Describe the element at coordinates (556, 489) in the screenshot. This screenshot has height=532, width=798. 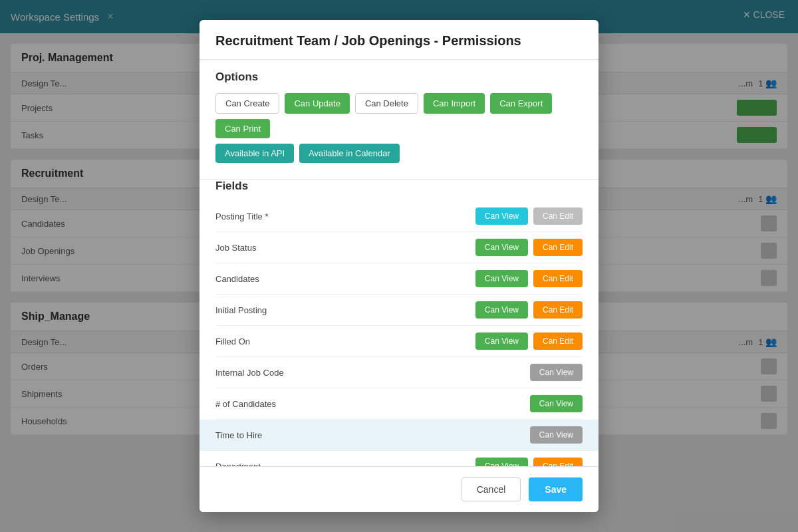
I see `save-button: Save` at that location.